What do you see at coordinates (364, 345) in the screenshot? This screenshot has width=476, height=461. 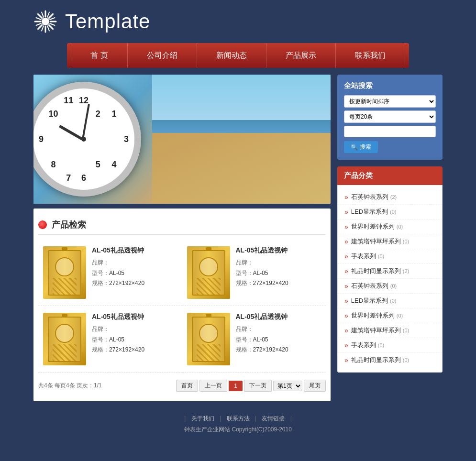 I see `category-label-10: 手表系列` at bounding box center [364, 345].